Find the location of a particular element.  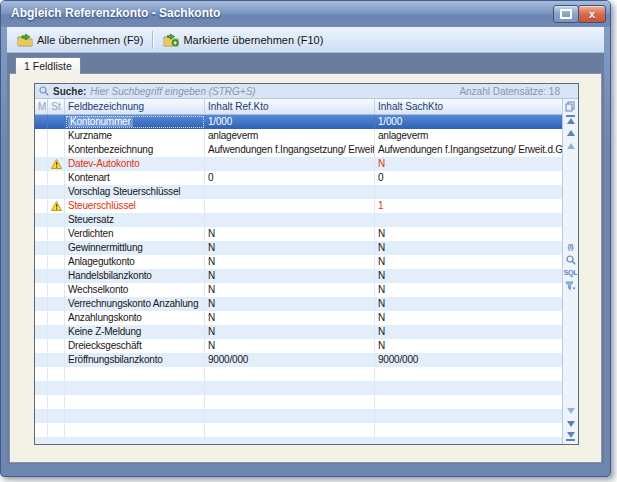

cell-inhalt-sachkto: Aufwendungen f.Ingangsetzung/ Erweit.d.G… is located at coordinates (468, 150).